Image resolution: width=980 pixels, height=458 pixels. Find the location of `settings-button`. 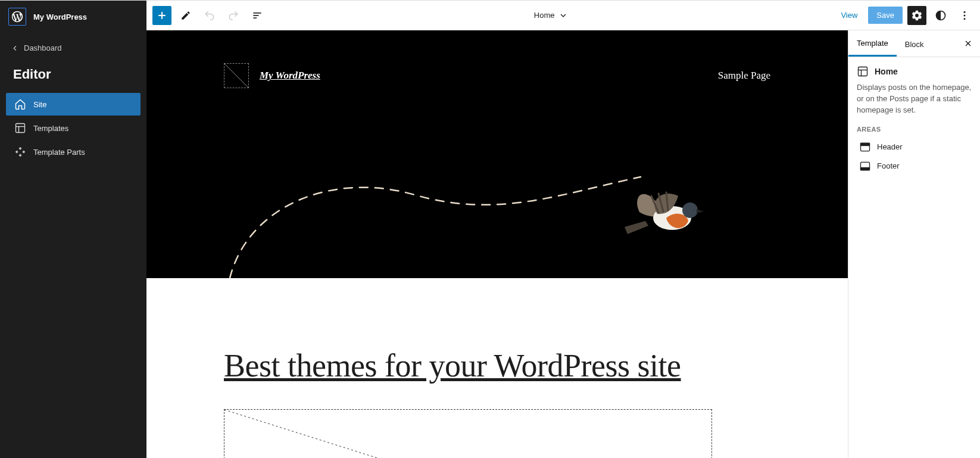

settings-button is located at coordinates (917, 15).